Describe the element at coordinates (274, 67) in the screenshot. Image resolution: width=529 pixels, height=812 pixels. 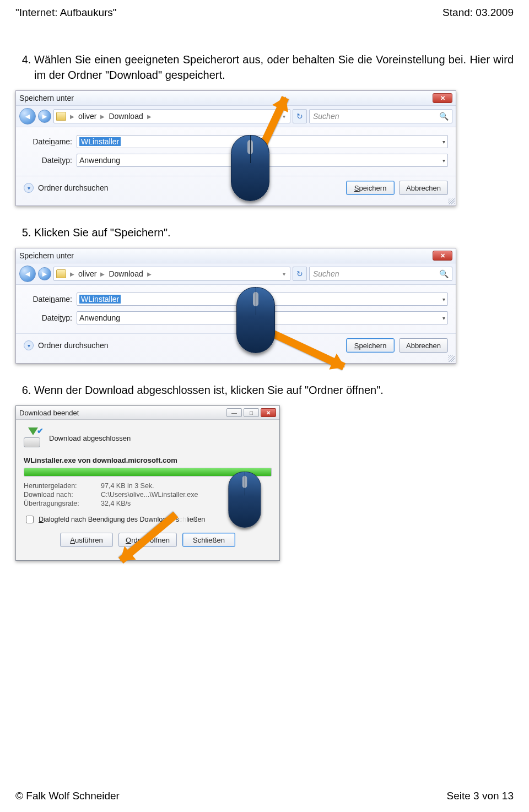
I see `step-4-text: Wählen Sie einen geeigneten Speicherort …` at that location.